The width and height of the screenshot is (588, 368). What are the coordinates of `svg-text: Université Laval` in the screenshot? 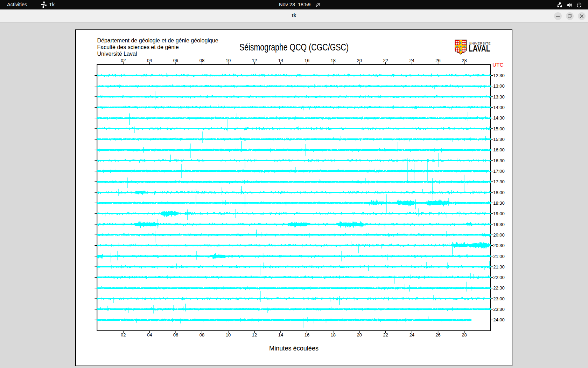 It's located at (117, 54).